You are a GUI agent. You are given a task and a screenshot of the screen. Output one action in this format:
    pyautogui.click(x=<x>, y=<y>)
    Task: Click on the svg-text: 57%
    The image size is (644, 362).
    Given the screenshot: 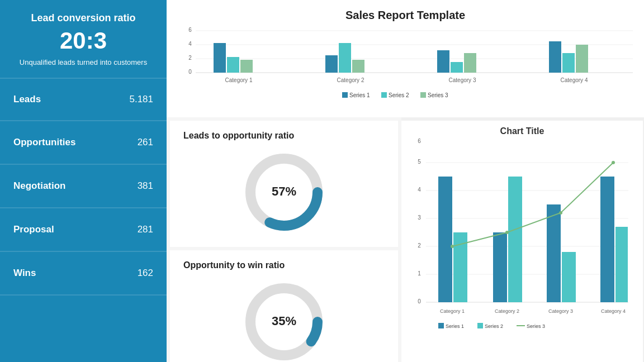 What is the action you would take?
    pyautogui.click(x=284, y=191)
    